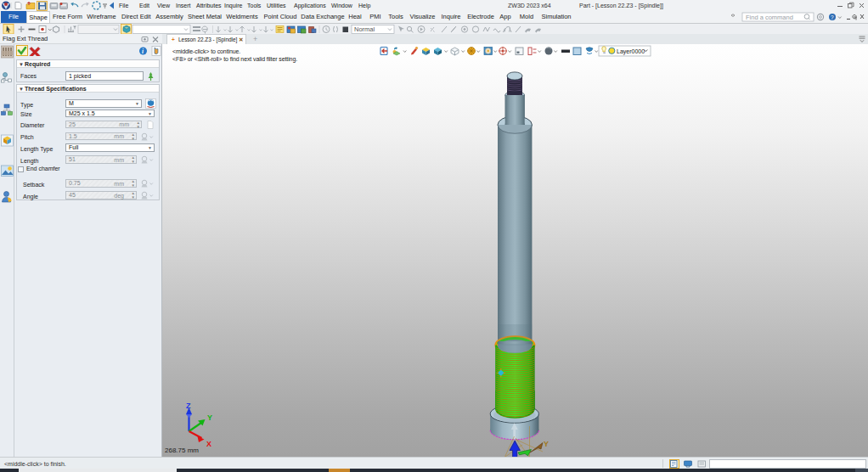  Describe the element at coordinates (209, 444) in the screenshot. I see `svg-text: X` at that location.